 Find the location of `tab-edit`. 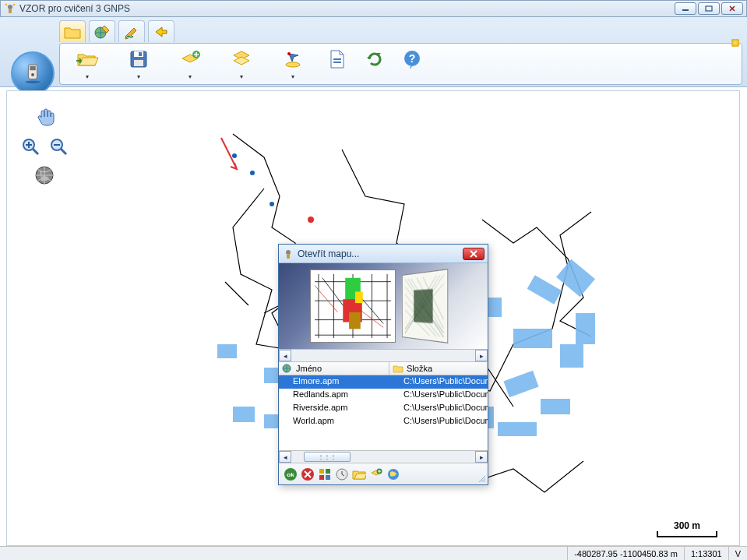

tab-edit is located at coordinates (132, 31).